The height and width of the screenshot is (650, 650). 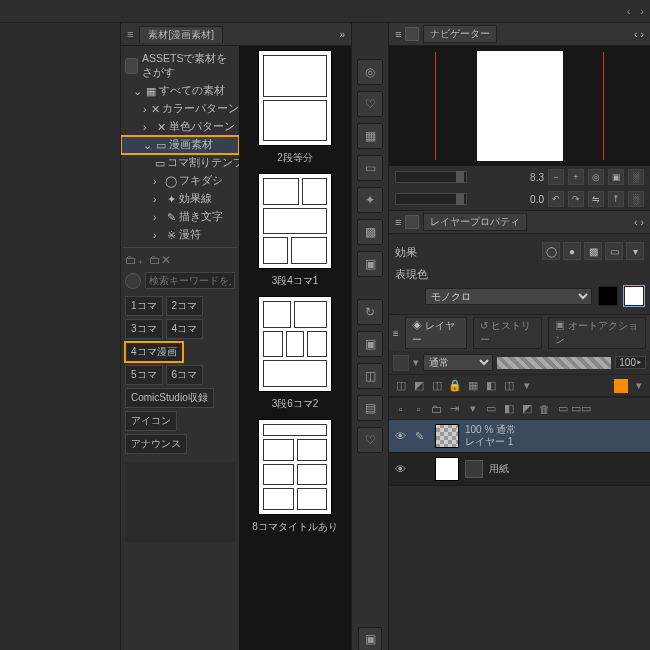 I want to click on folder-in-icon: ⇥, so click(x=454, y=408).